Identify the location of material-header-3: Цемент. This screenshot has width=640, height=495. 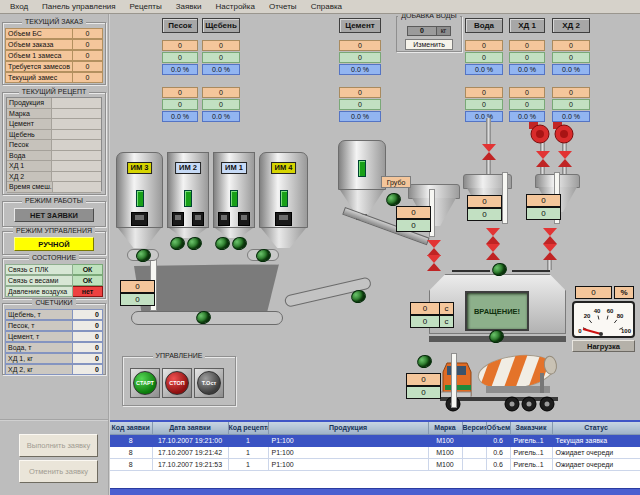
(360, 26).